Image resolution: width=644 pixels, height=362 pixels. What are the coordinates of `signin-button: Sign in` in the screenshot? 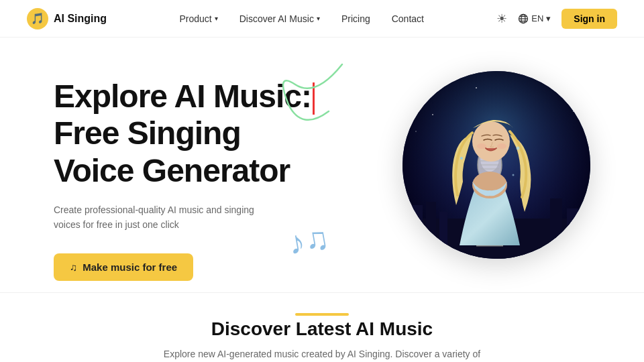 It's located at (589, 19).